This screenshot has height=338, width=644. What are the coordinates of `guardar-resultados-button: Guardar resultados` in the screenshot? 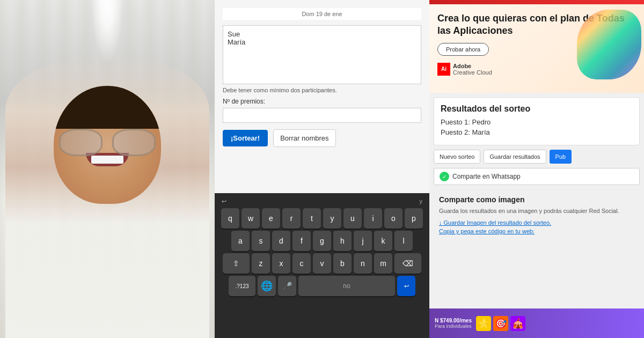 It's located at (515, 157).